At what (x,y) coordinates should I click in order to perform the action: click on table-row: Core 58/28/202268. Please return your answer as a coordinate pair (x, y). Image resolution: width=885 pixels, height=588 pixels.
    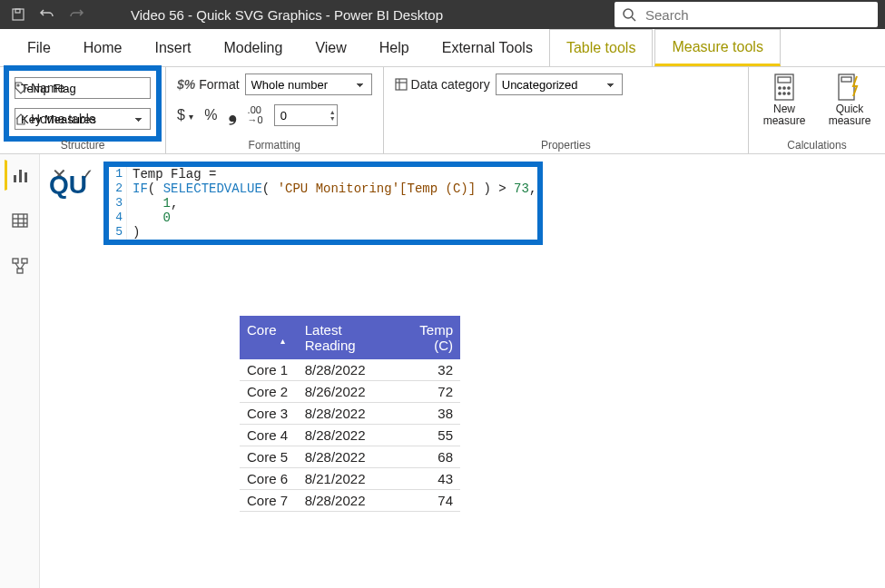
    Looking at the image, I should click on (350, 457).